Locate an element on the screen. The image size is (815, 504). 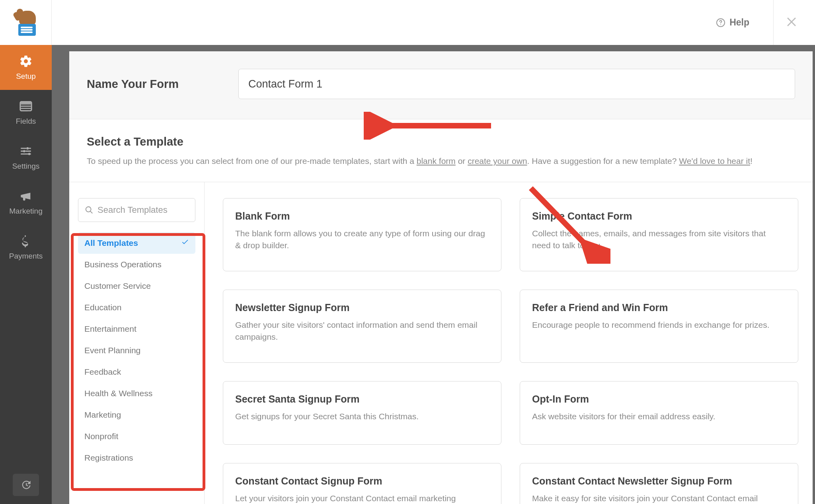
dollar-icon is located at coordinates (26, 241).